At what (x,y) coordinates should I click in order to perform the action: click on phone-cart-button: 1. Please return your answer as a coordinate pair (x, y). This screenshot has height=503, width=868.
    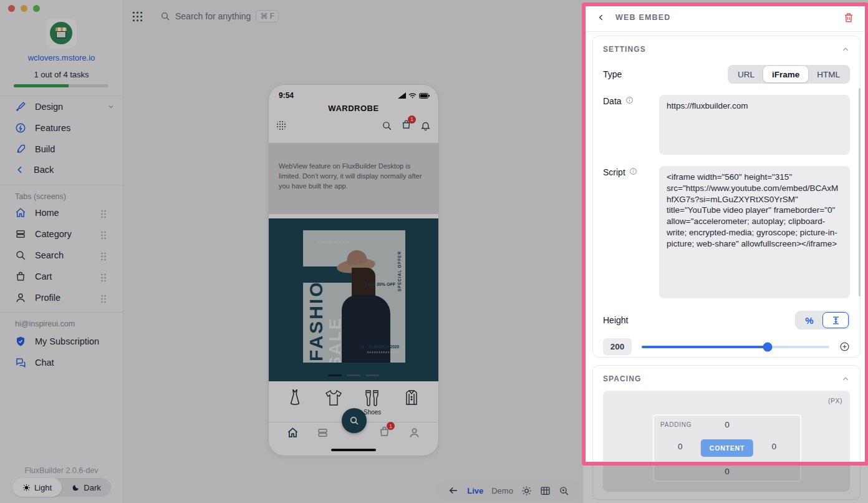
    Looking at the image, I should click on (407, 126).